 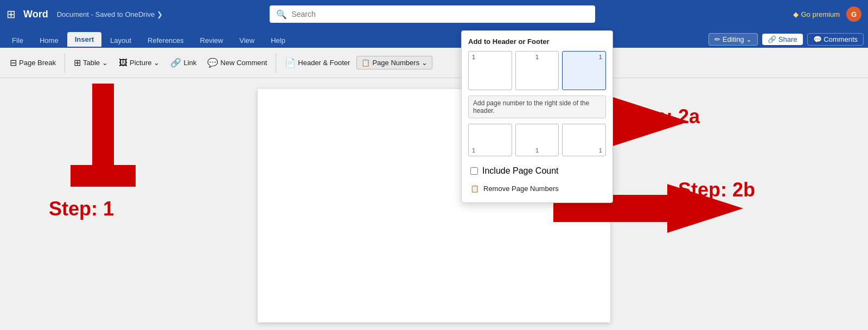 What do you see at coordinates (394, 63) in the screenshot?
I see `page-numbers-button: 📋 Page Numbers ⌄` at bounding box center [394, 63].